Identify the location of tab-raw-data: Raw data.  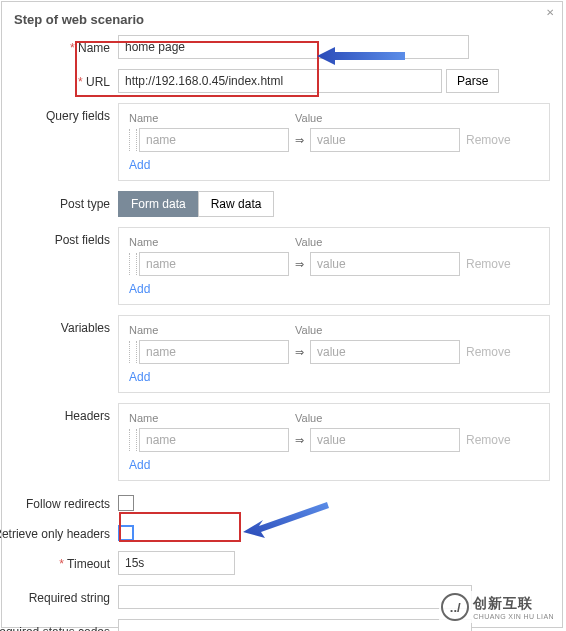
(236, 204).